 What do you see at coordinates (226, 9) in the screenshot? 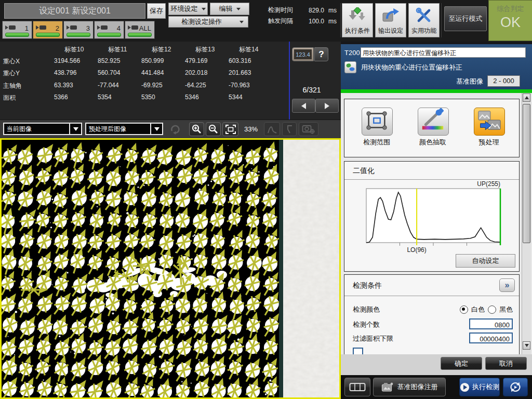
I see `menu-label: 编辑` at bounding box center [226, 9].